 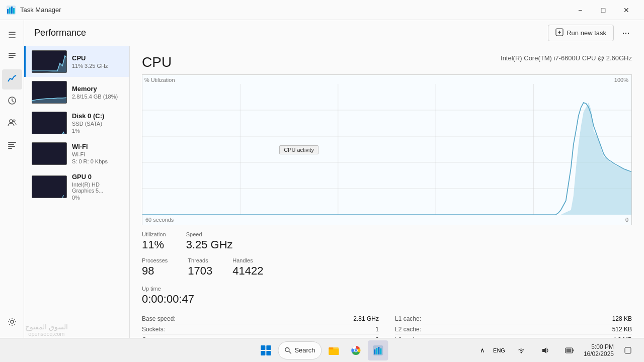 I want to click on taskbar-center: Search, so click(x=322, y=350).